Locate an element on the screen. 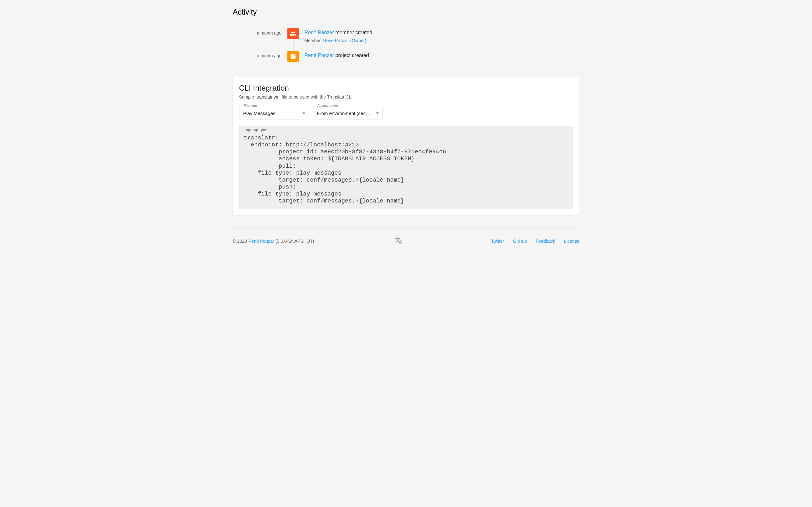 The width and height of the screenshot is (812, 507). footer-link-github: GitHub is located at coordinates (520, 241).